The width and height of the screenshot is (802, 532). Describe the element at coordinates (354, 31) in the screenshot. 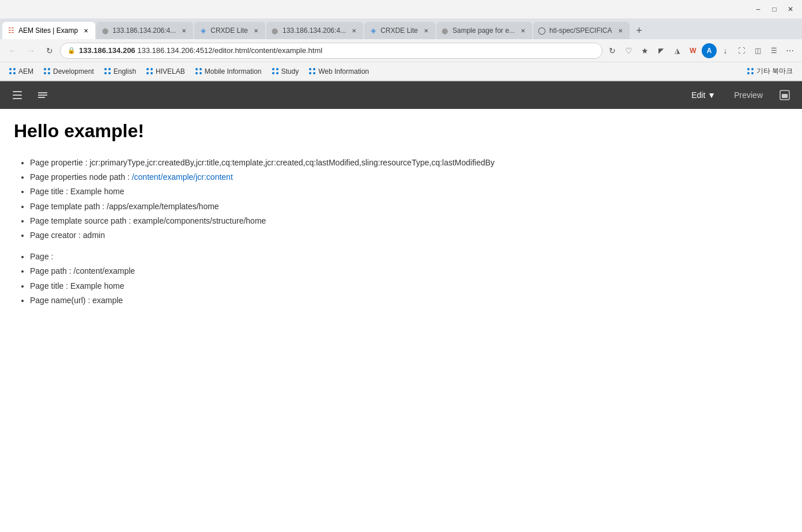

I see `tab-close-133-2: ✕` at that location.